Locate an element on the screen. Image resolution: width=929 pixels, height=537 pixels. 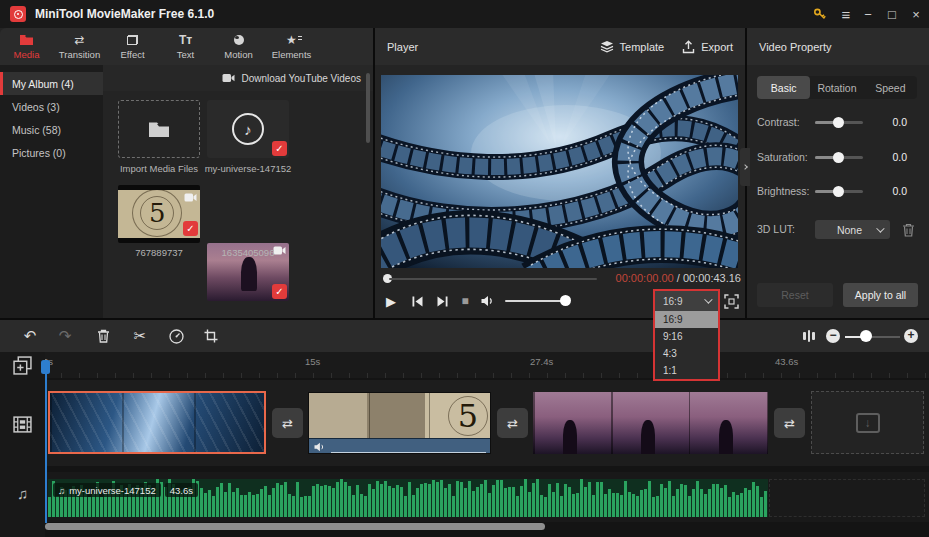
add-to-timeline-icon is located at coordinates (22, 366).